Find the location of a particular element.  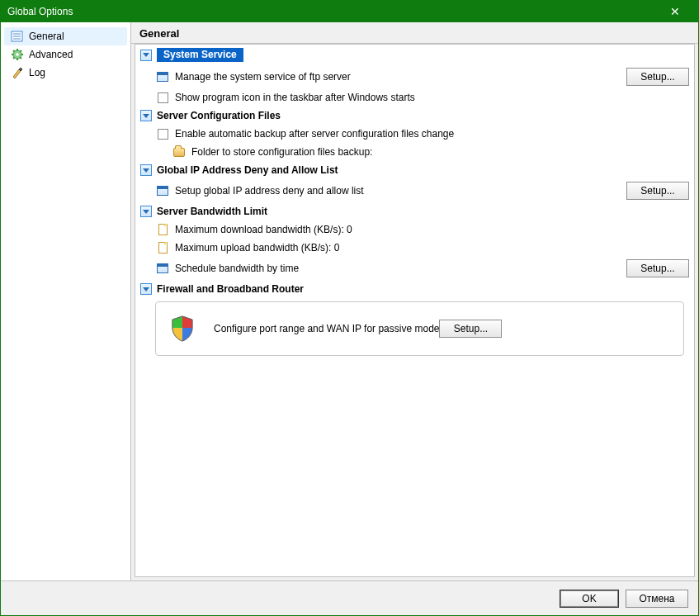

section-config-files: Server Configuration Files is located at coordinates (414, 116).